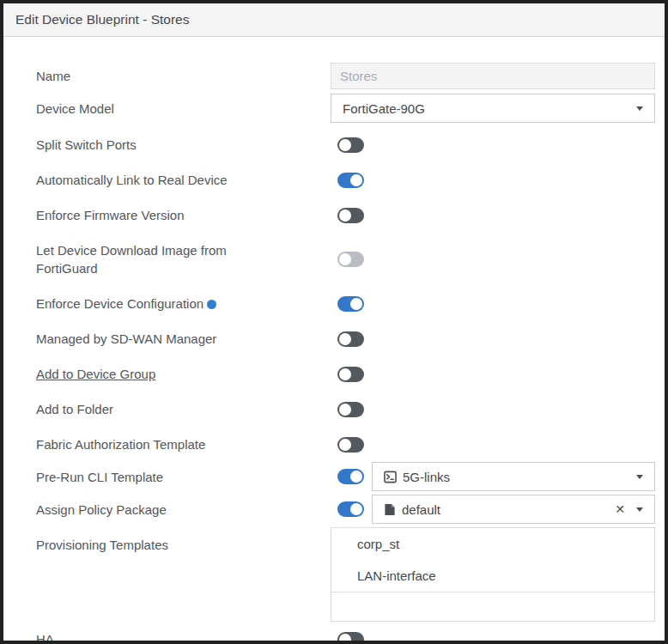 The image size is (668, 644). I want to click on assign-policy-package-value: default, so click(508, 510).